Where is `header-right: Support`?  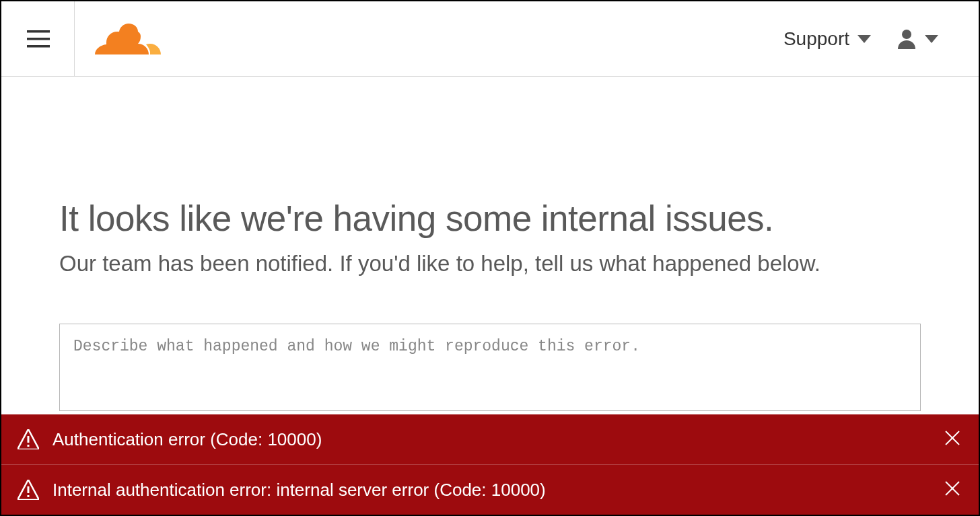
header-right: Support is located at coordinates (871, 39).